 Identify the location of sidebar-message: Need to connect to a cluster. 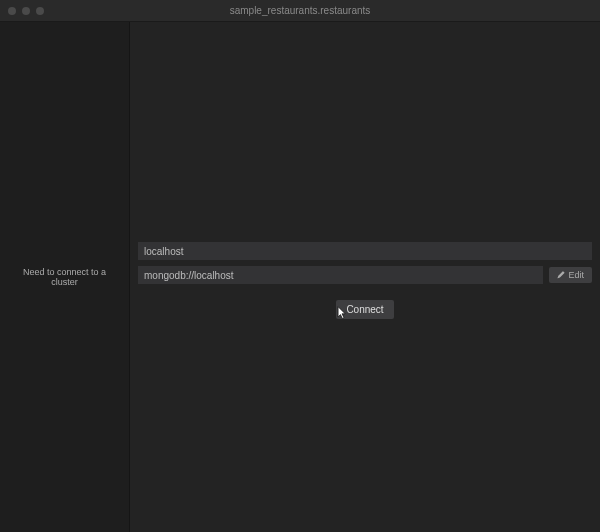
(64, 277).